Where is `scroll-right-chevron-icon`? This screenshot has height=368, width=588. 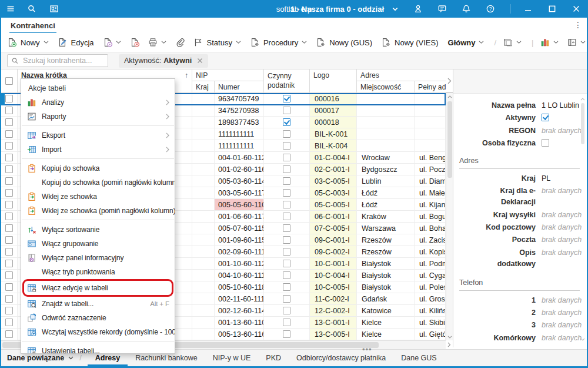
scroll-right-chevron-icon is located at coordinates (449, 345).